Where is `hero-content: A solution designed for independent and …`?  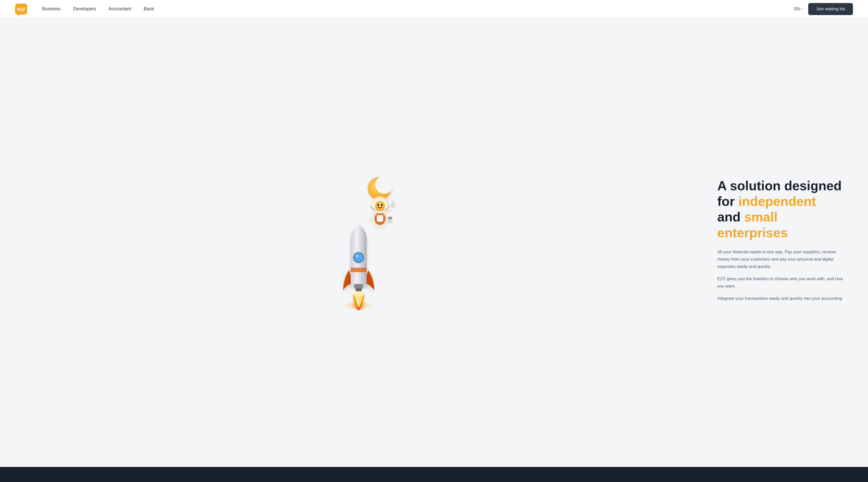
hero-content: A solution designed for independent and … is located at coordinates (772, 243).